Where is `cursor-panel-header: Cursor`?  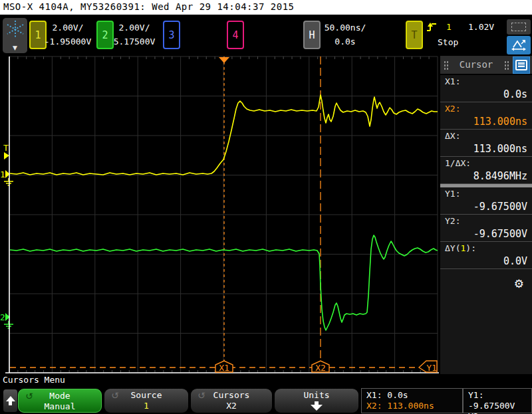 cursor-panel-header: Cursor is located at coordinates (486, 65).